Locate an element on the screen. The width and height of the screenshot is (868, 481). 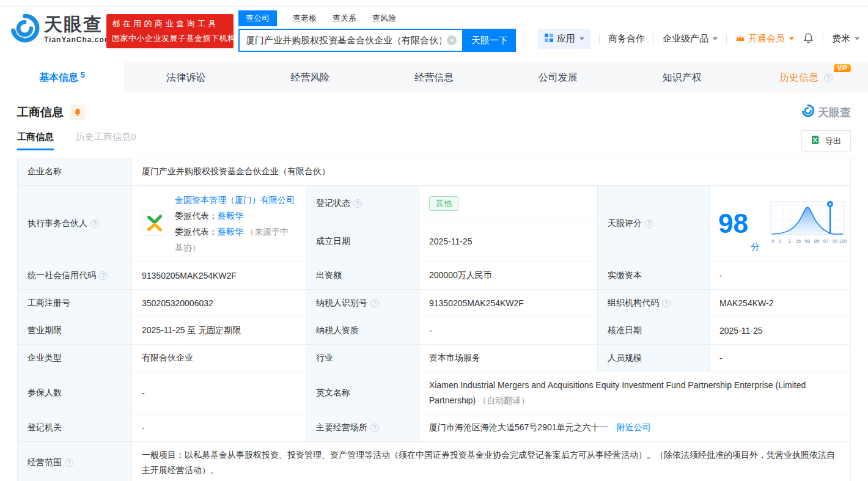
field-value-insured-count: - is located at coordinates (219, 393).